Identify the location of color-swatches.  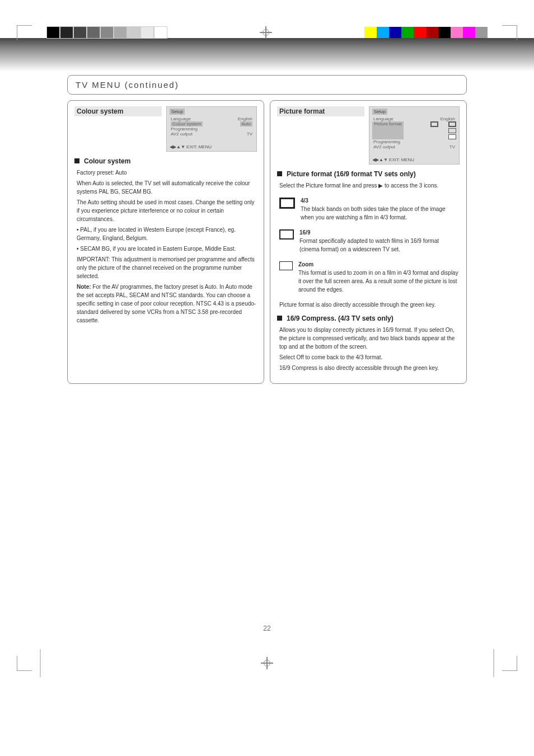
(426, 32).